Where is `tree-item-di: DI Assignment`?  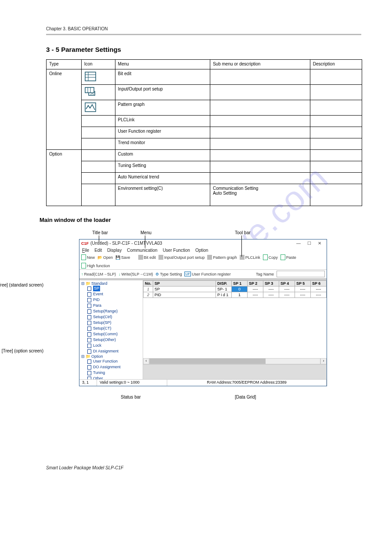
tree-item-di: DI Assignment is located at coordinates (111, 352).